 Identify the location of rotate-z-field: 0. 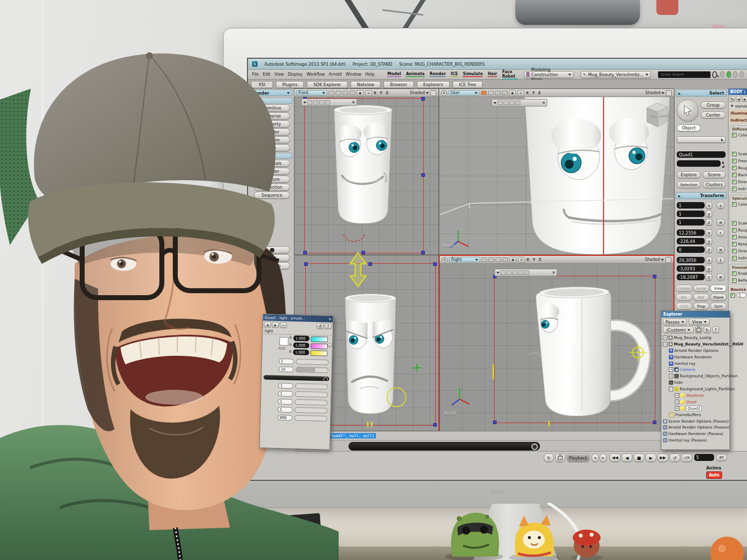
(691, 250).